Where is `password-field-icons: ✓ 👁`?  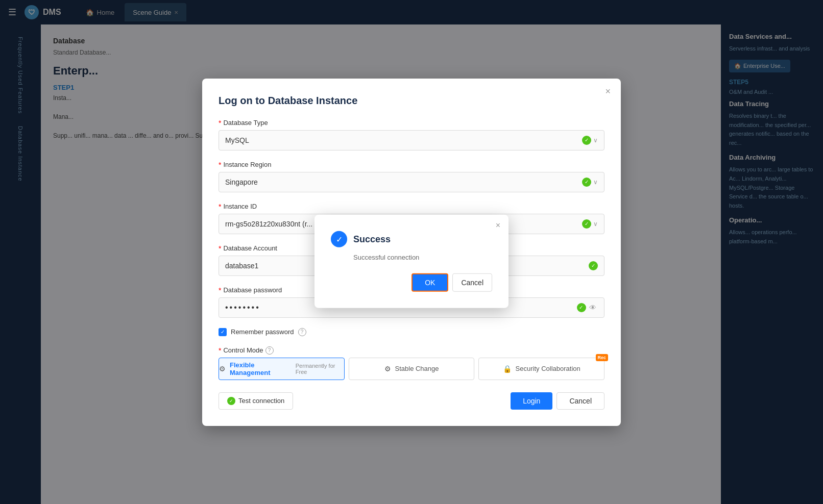
password-field-icons: ✓ 👁 is located at coordinates (587, 308).